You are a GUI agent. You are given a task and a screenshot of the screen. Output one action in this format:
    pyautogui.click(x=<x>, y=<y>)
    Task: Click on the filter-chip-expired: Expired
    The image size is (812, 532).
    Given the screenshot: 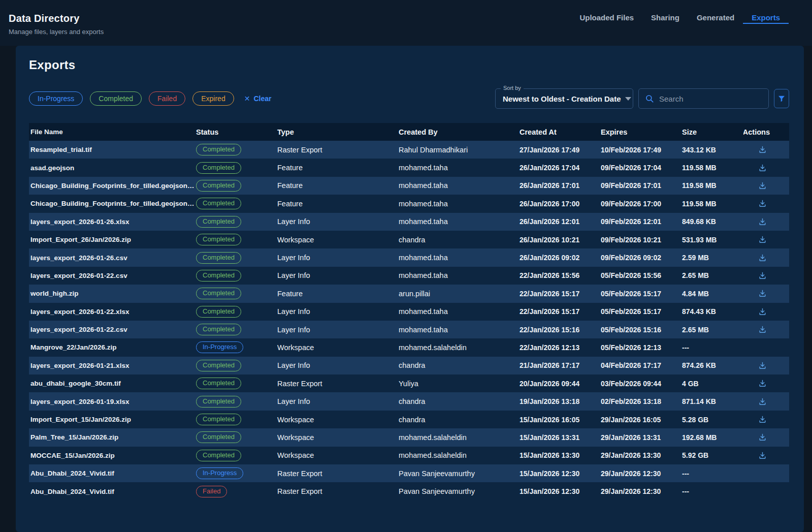 What is the action you would take?
    pyautogui.click(x=213, y=99)
    